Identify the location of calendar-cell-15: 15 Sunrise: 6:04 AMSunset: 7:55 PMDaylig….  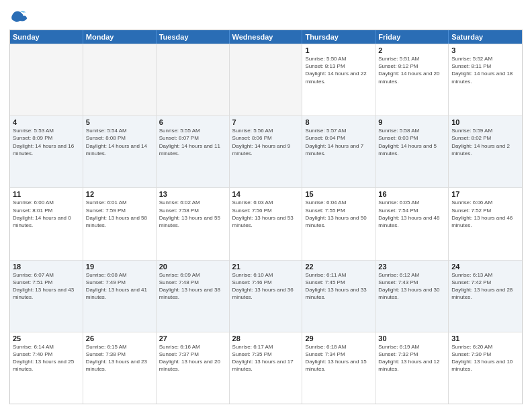
(339, 224).